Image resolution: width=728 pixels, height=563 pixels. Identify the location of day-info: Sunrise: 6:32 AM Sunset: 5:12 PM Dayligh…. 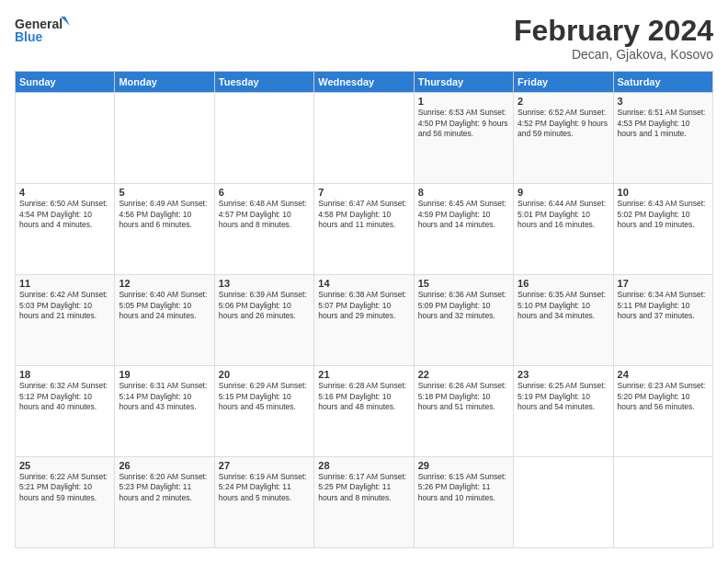
(64, 396).